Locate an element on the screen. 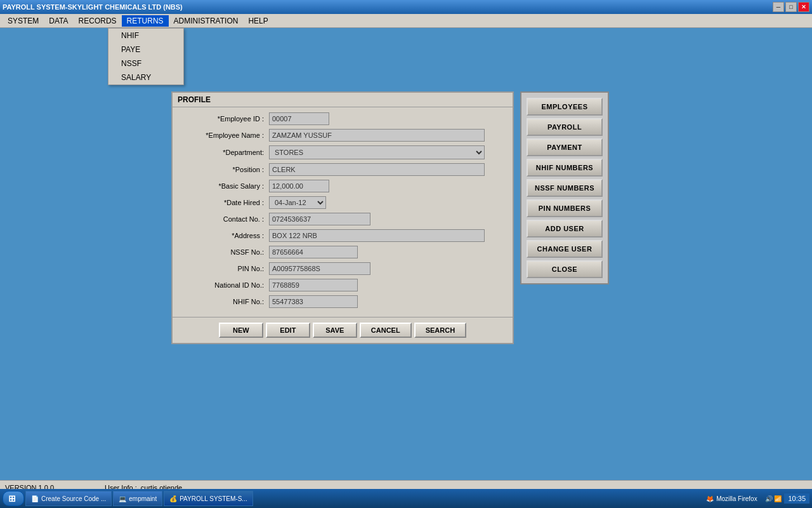  position-label: *Position : is located at coordinates (225, 170).